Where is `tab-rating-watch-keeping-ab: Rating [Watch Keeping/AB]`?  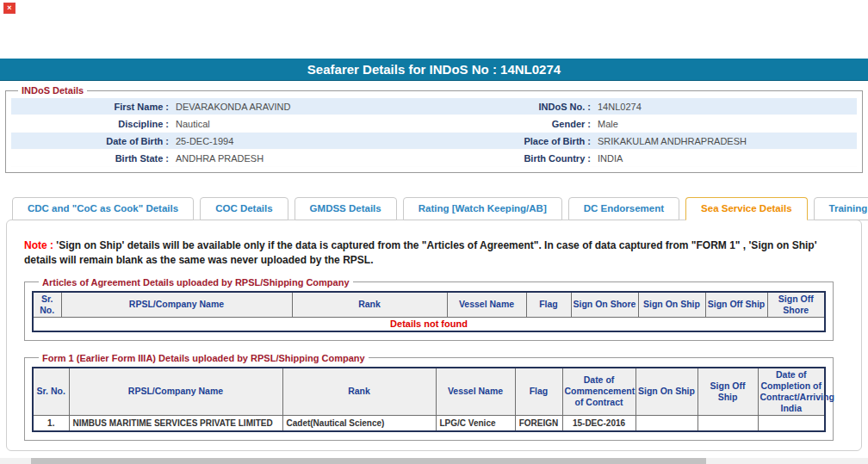
tab-rating-watch-keeping-ab: Rating [Watch Keeping/AB] is located at coordinates (482, 208).